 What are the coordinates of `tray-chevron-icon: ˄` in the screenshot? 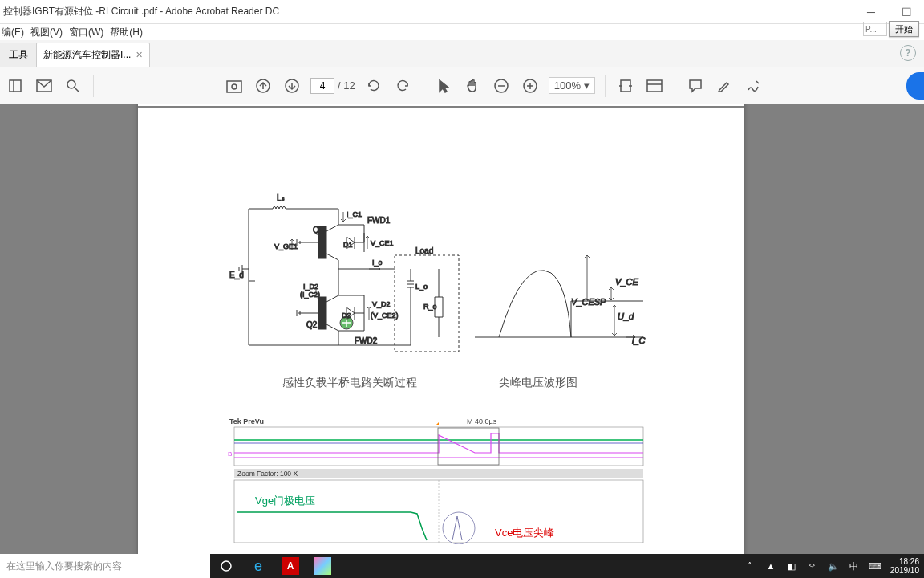 It's located at (750, 566).